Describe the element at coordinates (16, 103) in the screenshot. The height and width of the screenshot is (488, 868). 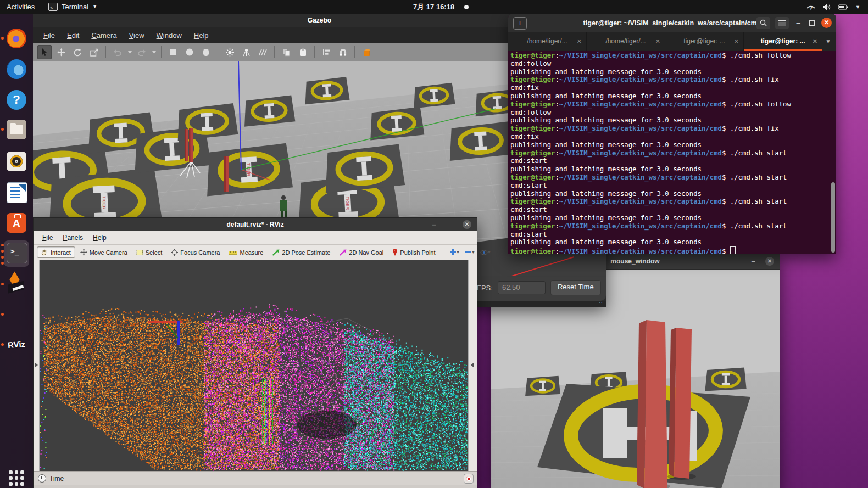
I see `dock-item-help: ?` at that location.